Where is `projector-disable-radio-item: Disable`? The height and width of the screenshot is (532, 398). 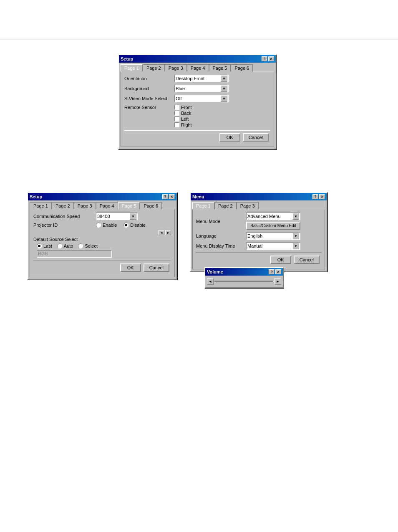 projector-disable-radio-item: Disable is located at coordinates (134, 225).